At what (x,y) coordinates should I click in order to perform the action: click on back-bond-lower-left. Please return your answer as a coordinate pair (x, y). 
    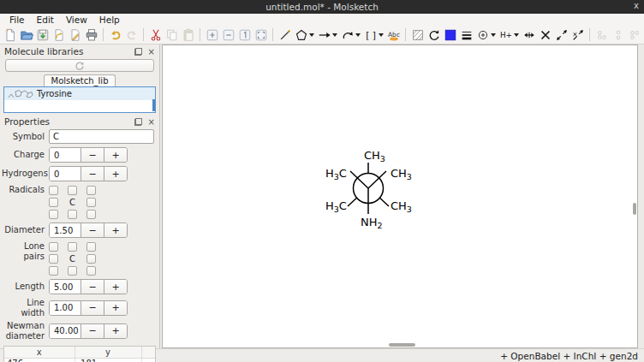
    Looking at the image, I should click on (353, 202).